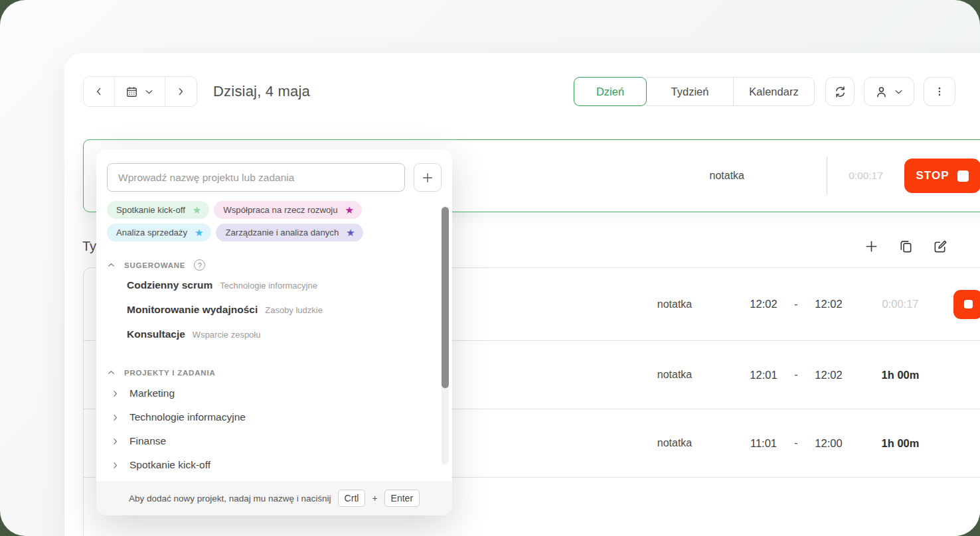 Image resolution: width=980 pixels, height=536 pixels. What do you see at coordinates (187, 417) in the screenshot?
I see `project-name: Technologie informacyjne` at bounding box center [187, 417].